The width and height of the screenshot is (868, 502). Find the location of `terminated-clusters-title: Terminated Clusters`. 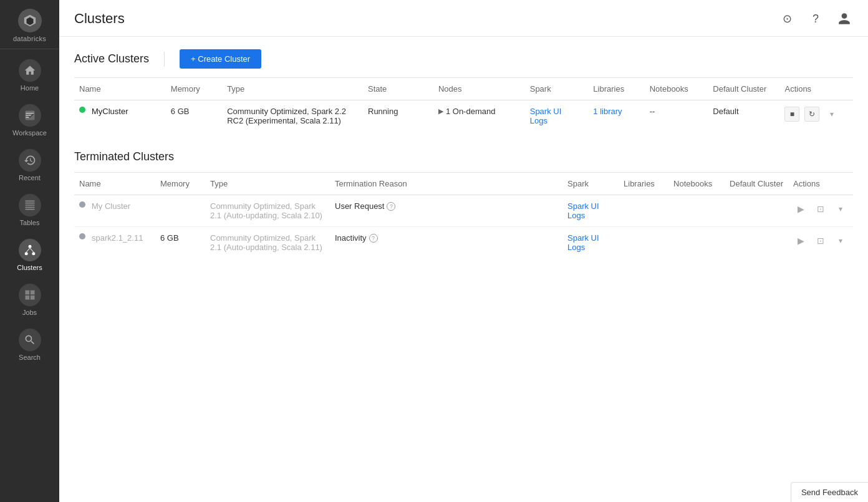

terminated-clusters-title: Terminated Clusters is located at coordinates (464, 157).